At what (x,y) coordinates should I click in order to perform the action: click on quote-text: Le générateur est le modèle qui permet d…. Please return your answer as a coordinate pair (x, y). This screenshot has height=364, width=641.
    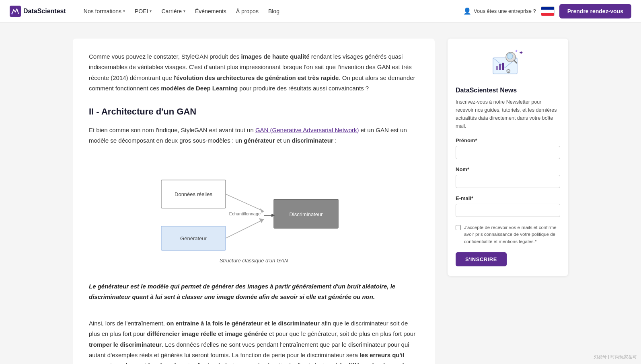
    Looking at the image, I should click on (254, 292).